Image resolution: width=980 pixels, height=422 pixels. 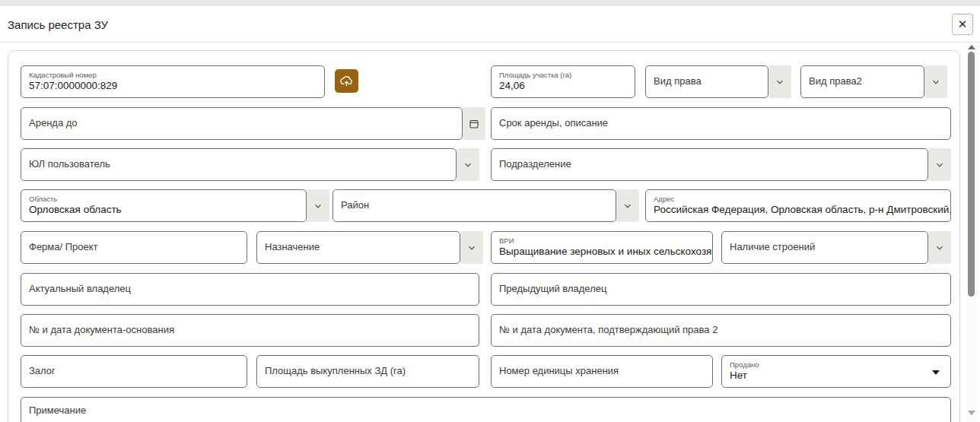 What do you see at coordinates (347, 81) in the screenshot?
I see `cloud-upload-icon` at bounding box center [347, 81].